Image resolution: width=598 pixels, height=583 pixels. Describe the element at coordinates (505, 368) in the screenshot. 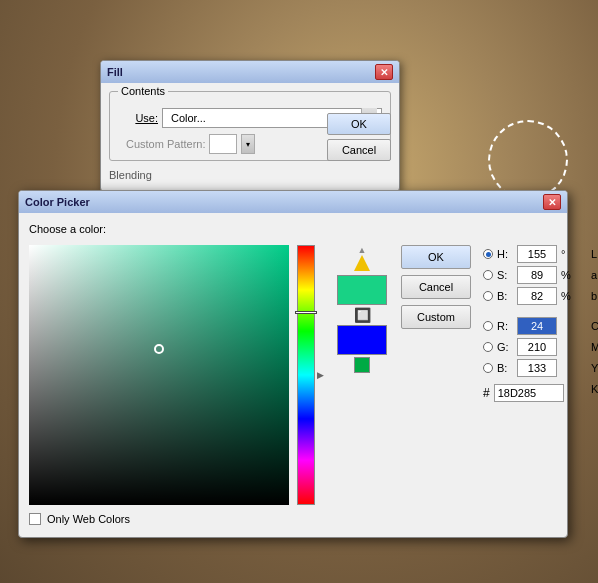

I see `cp-b2-label: B:` at that location.